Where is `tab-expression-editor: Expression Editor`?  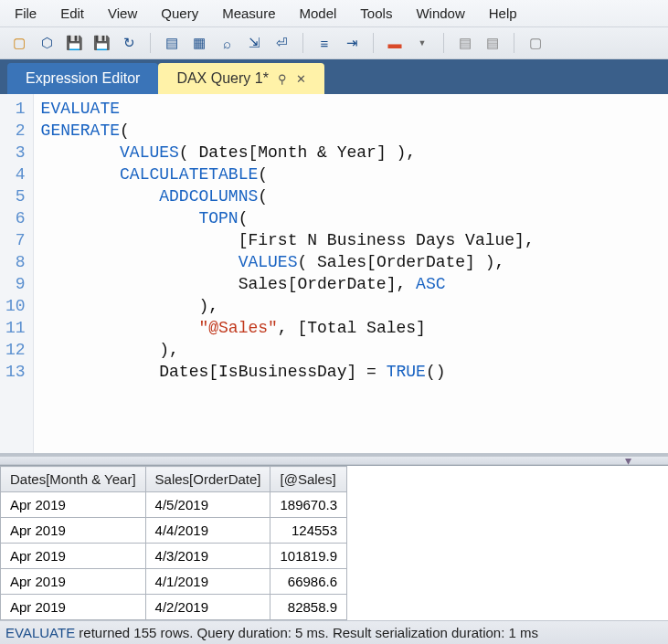
tab-expression-editor: Expression Editor is located at coordinates (82, 79).